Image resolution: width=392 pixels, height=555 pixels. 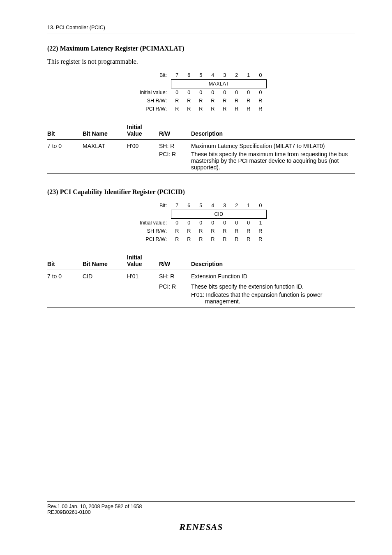 What do you see at coordinates (201, 285) in the screenshot?
I see `table-row: PCI: R These bits specify the extension …` at bounding box center [201, 285].